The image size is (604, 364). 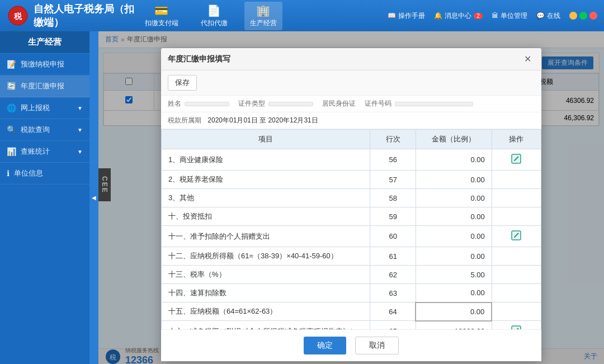 I want to click on modal-header: 年度汇缴申报填写 ✕, so click(x=351, y=59).